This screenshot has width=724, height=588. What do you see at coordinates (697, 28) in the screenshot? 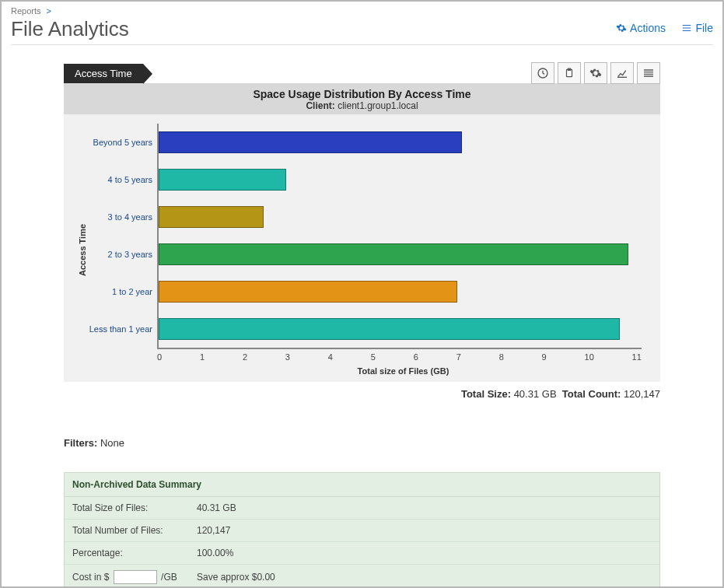
I see `file-link: File` at bounding box center [697, 28].